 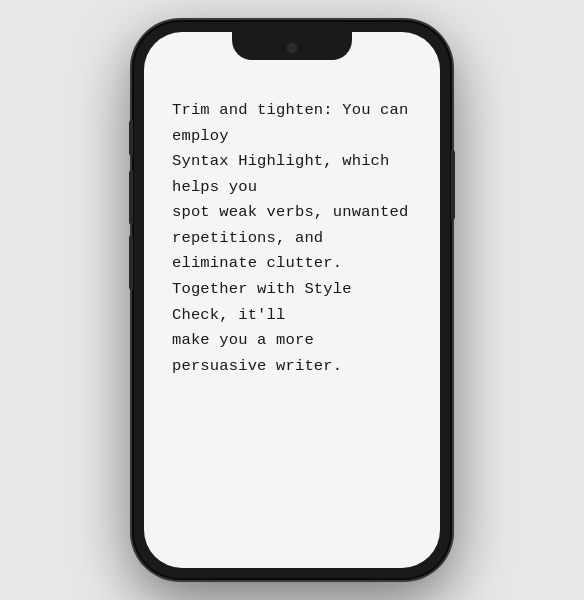 What do you see at coordinates (131, 138) in the screenshot?
I see `mute-button` at bounding box center [131, 138].